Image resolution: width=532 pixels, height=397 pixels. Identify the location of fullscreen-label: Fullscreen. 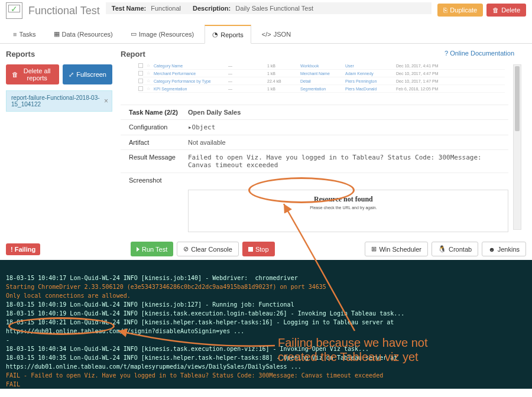
(91, 74).